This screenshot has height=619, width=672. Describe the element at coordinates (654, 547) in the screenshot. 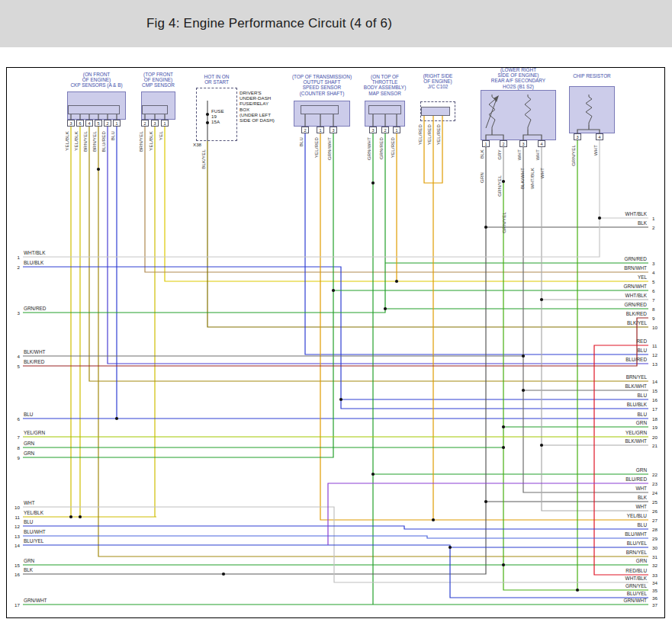

I see `right-terminal-30: 30` at that location.